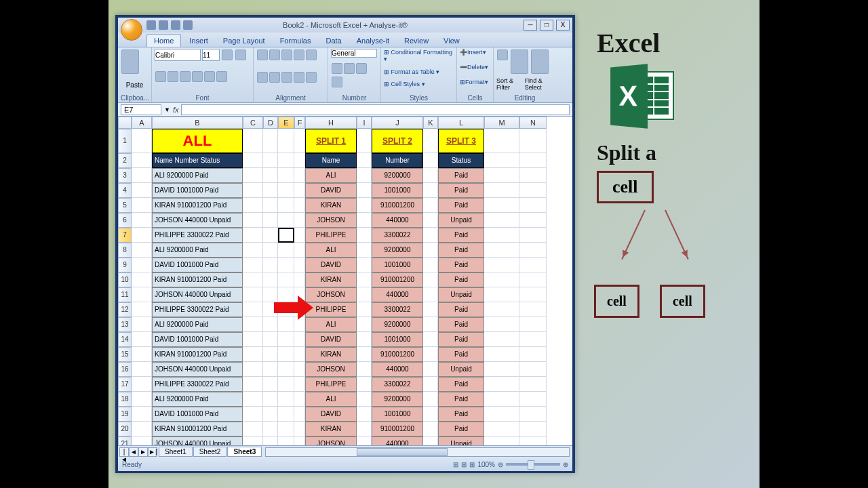 The image size is (868, 488). I want to click on cell-e16, so click(286, 369).